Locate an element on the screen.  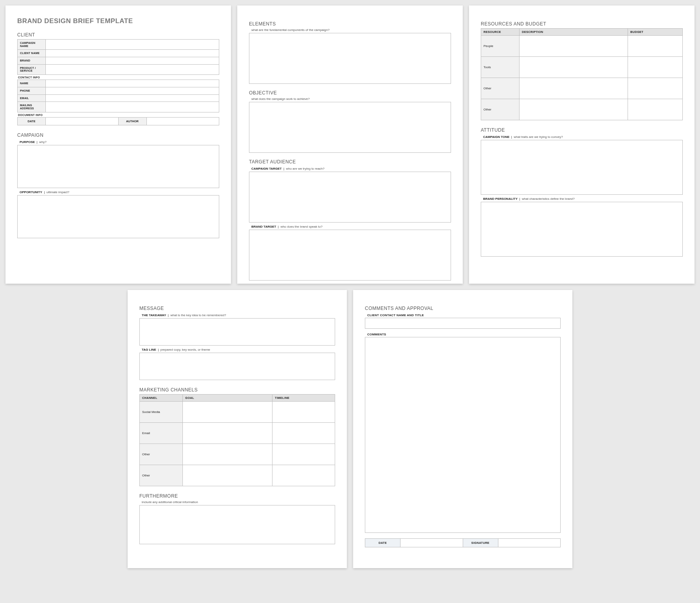
channels-table: CHANNEL GOAL TIMELINE Social Media Email… is located at coordinates (237, 440).